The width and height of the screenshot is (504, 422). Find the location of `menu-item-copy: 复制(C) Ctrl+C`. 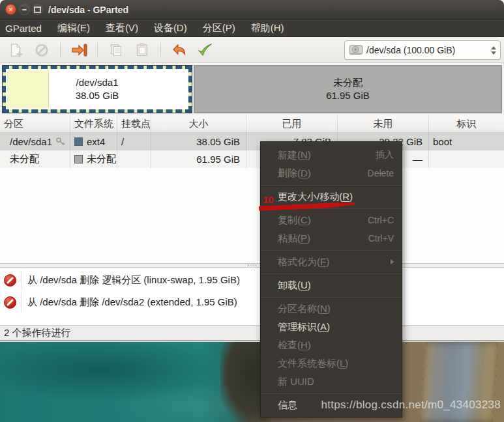

menu-item-copy: 复制(C) Ctrl+C is located at coordinates (331, 220).